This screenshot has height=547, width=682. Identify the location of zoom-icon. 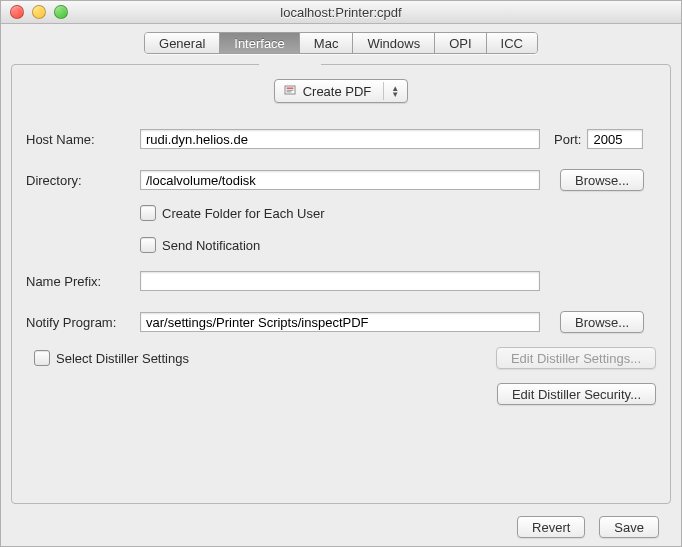
(61, 12).